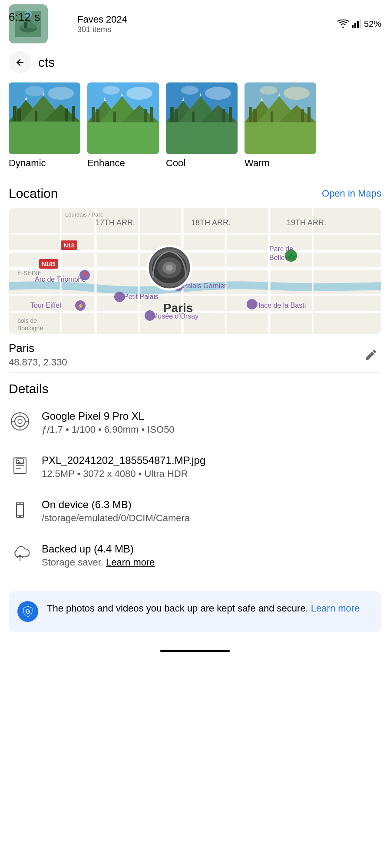 The height and width of the screenshot is (868, 390). Describe the element at coordinates (195, 271) in the screenshot. I see `map-container: N13 N185 17TH ARR. 18TH ARR. 19TH ARR. A…` at that location.